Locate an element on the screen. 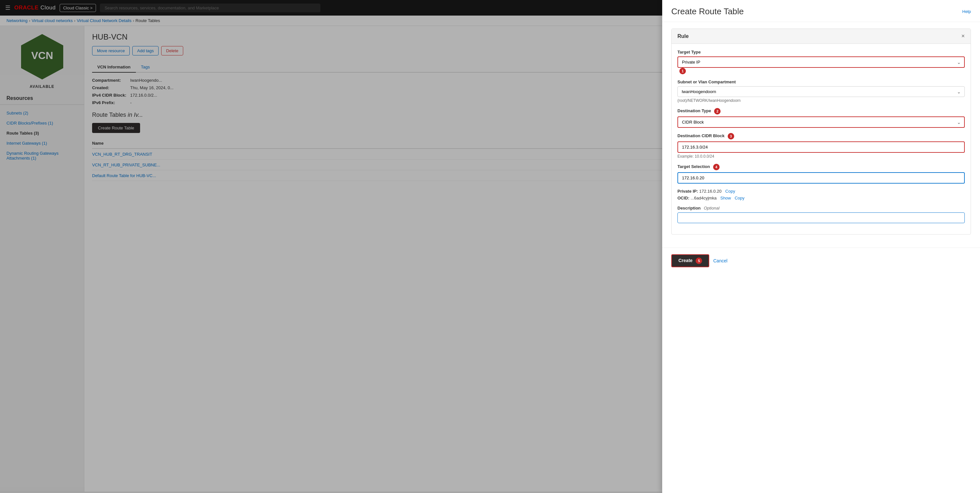  rule-close-button: × is located at coordinates (963, 36).